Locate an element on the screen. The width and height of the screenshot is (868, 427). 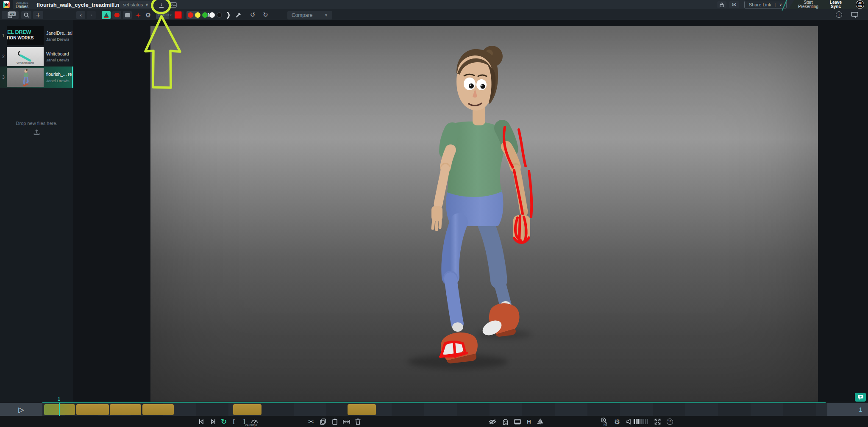
frame-counter: 1 is located at coordinates (860, 410).